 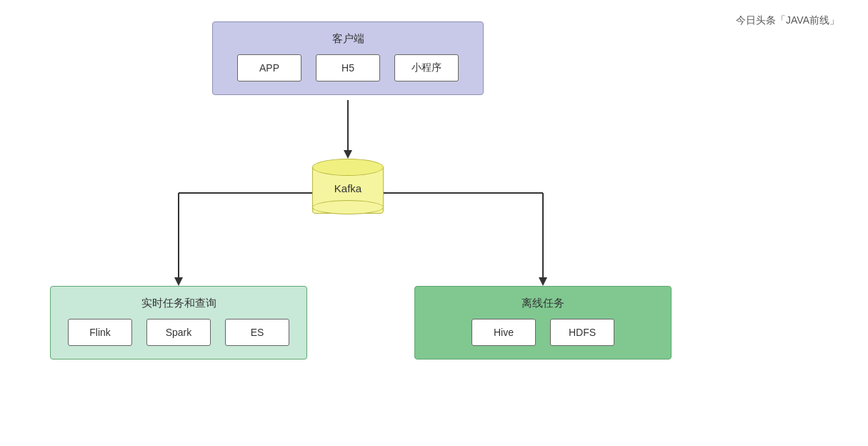 I want to click on offline-label: 离线任务, so click(x=543, y=303).